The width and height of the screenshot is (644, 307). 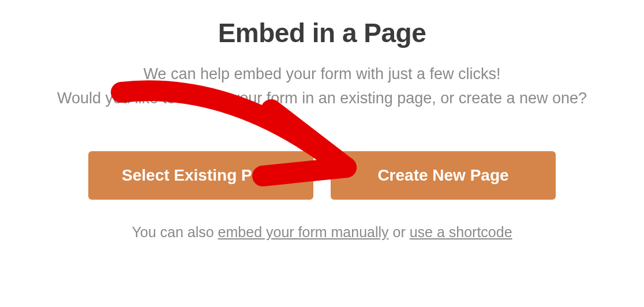 What do you see at coordinates (461, 232) in the screenshot?
I see `use-shortcode-link: use a shortcode` at bounding box center [461, 232].